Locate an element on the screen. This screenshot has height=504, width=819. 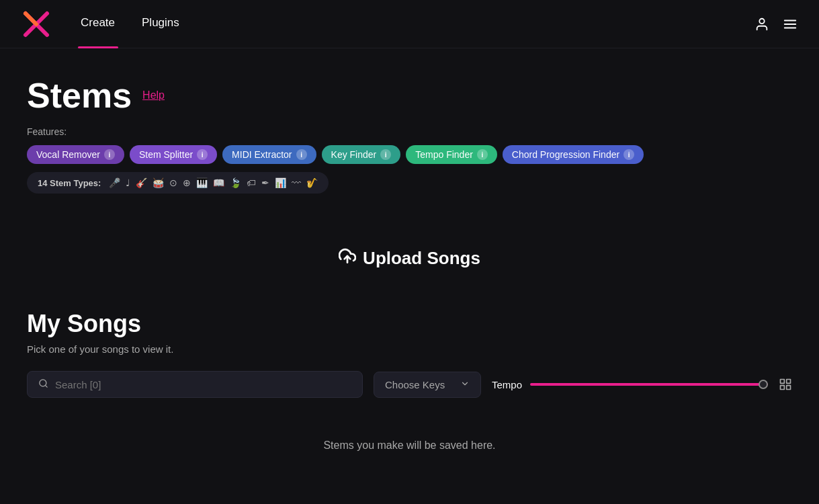
choose-keys-button: Choose Keys is located at coordinates (427, 384).